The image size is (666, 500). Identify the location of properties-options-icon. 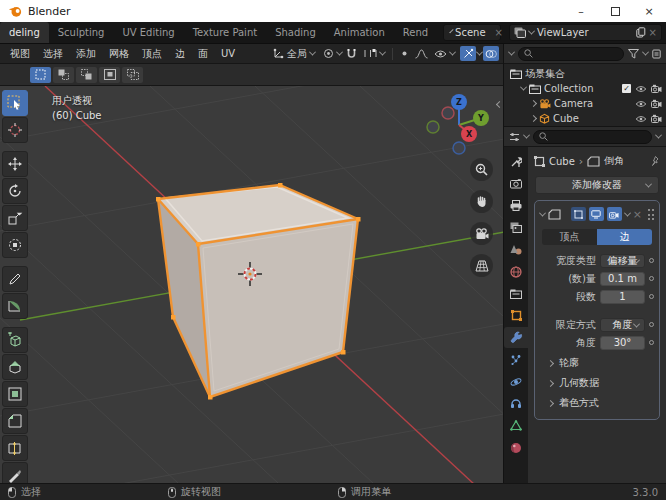
(658, 136).